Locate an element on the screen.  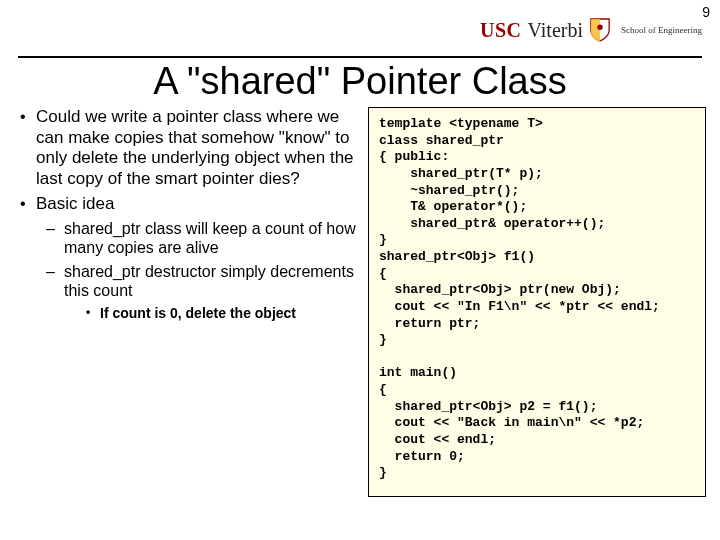
list-item: shared_ptr destructor simply decrements … is located at coordinates (197, 292).